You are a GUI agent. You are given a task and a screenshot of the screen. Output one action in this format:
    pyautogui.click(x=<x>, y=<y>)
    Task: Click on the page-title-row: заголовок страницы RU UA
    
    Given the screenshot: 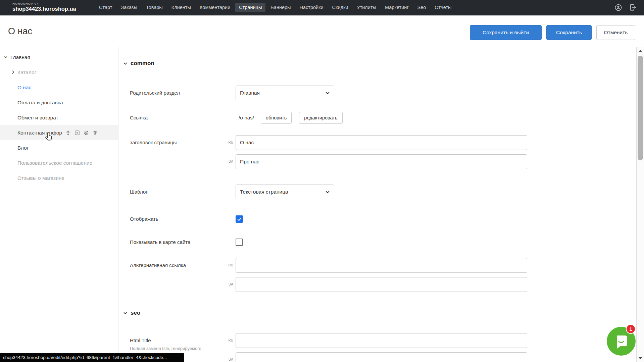 What is the action you would take?
    pyautogui.click(x=329, y=152)
    